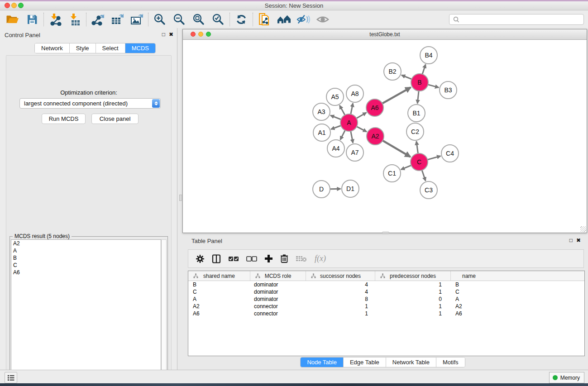 This screenshot has height=386, width=588. What do you see at coordinates (434, 158) in the screenshot?
I see `graph-edge-C-C4` at bounding box center [434, 158].